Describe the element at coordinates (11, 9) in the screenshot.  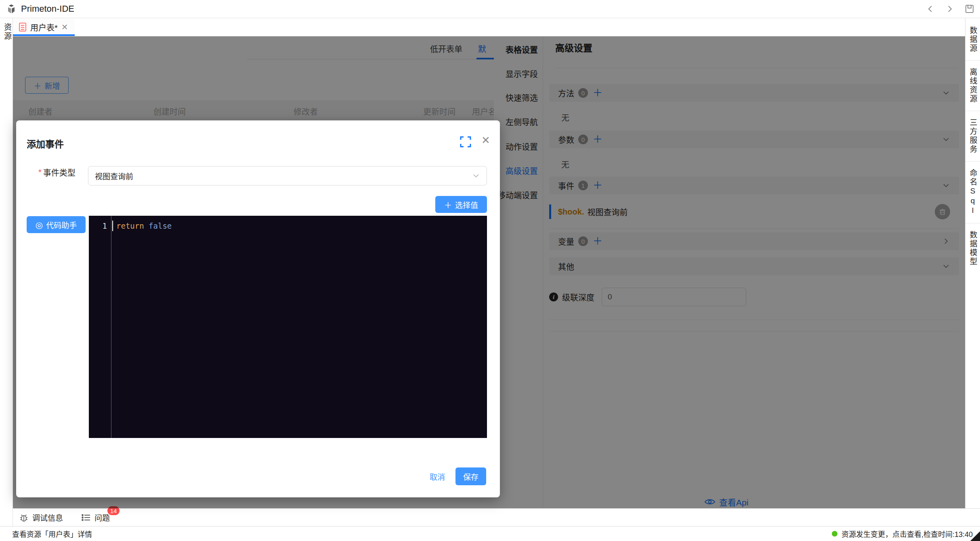
I see `app-logo-icon` at that location.